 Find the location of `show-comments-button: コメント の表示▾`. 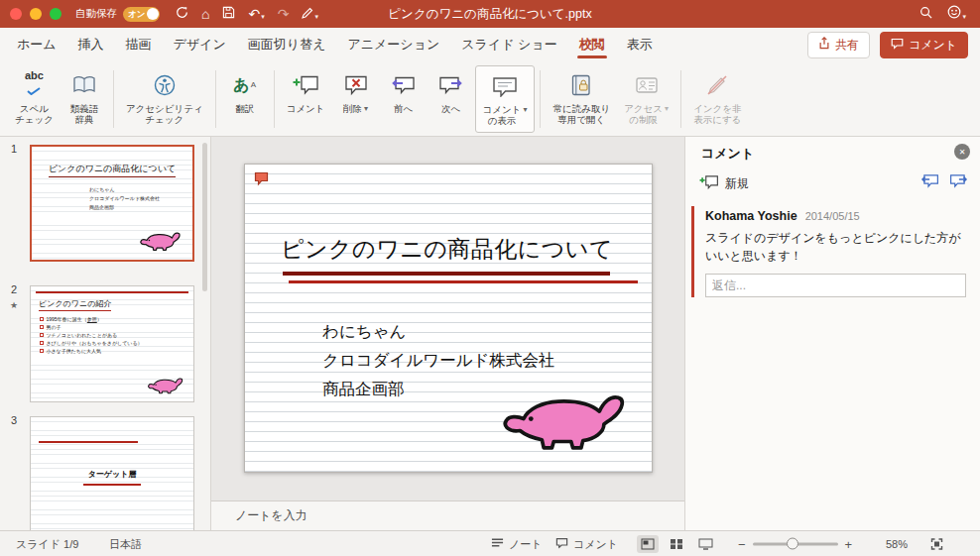

show-comments-button: コメント の表示▾ is located at coordinates (506, 99).